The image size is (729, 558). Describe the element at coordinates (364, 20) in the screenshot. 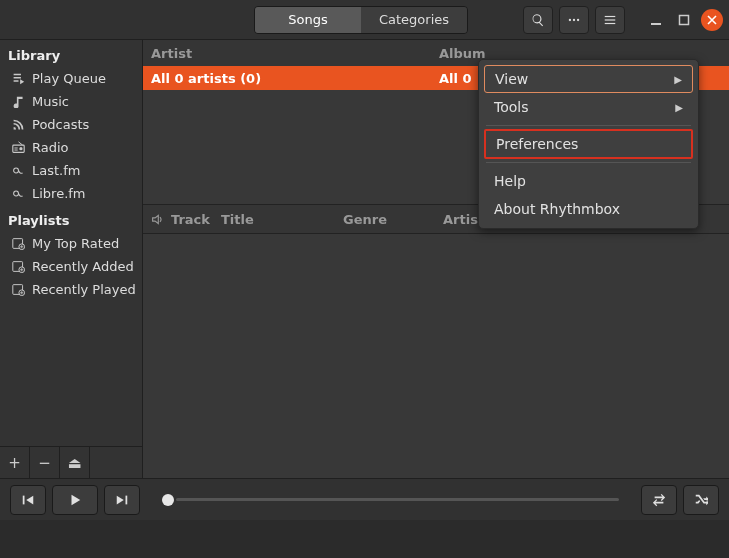

I see `titlebar: Songs Categories` at that location.